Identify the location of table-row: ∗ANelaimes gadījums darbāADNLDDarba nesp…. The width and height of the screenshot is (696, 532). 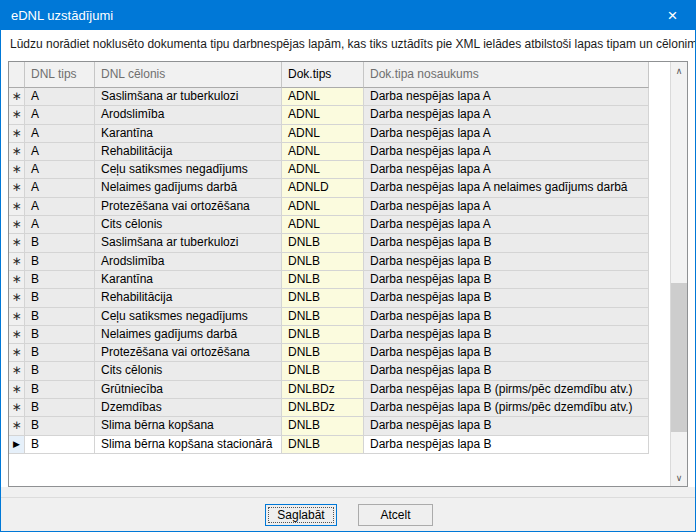
(329, 188).